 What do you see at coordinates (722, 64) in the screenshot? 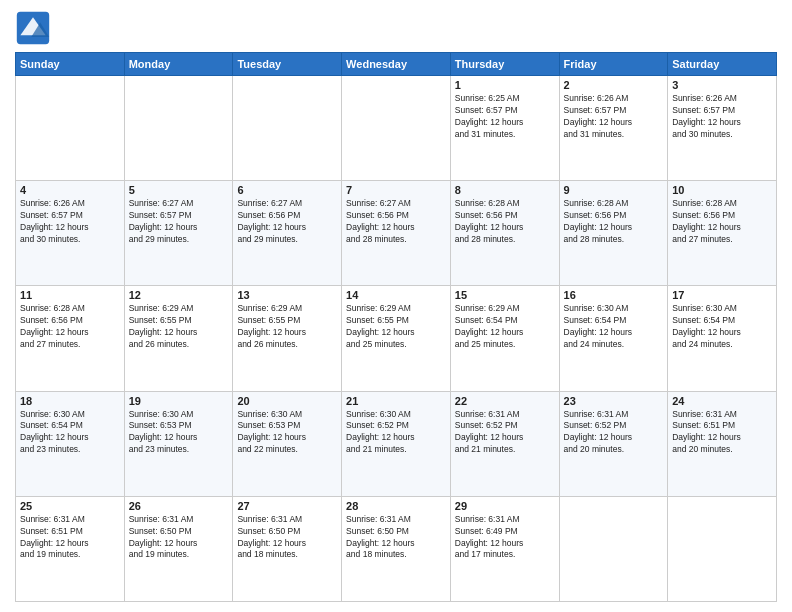
I see `weekday-header: Saturday` at bounding box center [722, 64].